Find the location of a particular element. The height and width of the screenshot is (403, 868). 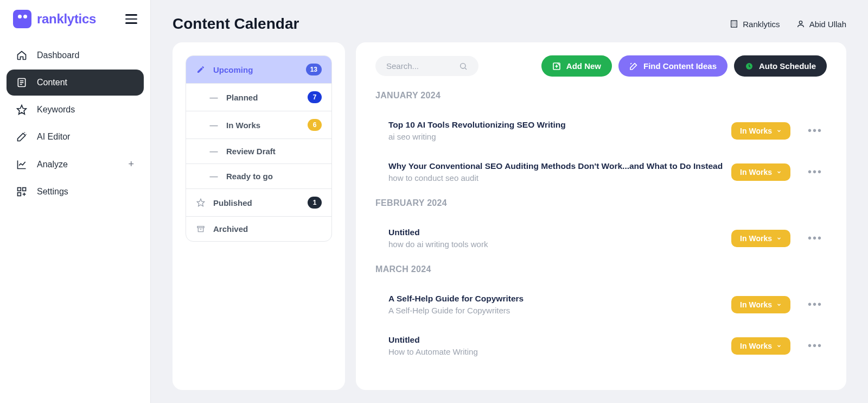

filter-upcoming: Upcoming 13 is located at coordinates (259, 70).